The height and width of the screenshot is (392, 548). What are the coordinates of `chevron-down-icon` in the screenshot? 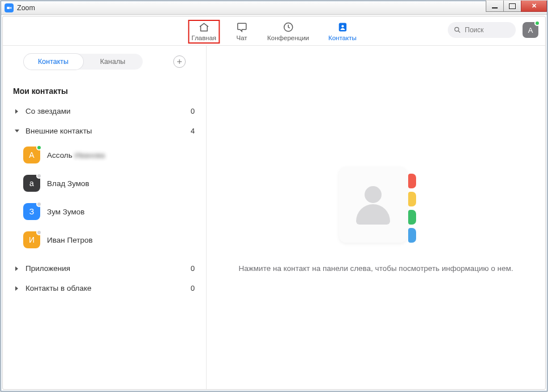 It's located at (17, 131).